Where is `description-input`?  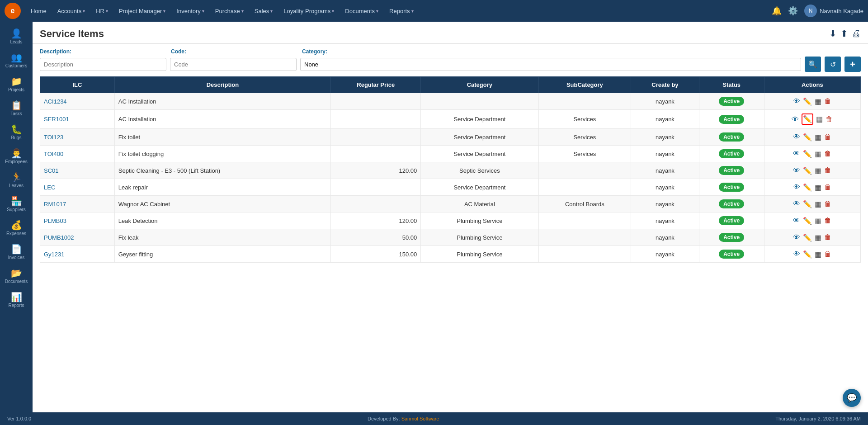 description-input is located at coordinates (103, 64).